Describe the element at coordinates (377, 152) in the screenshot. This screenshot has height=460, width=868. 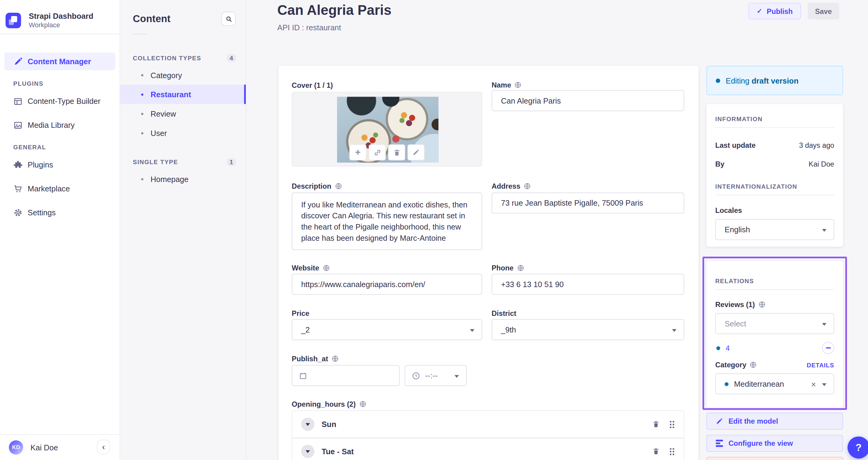
I see `link-icon` at that location.